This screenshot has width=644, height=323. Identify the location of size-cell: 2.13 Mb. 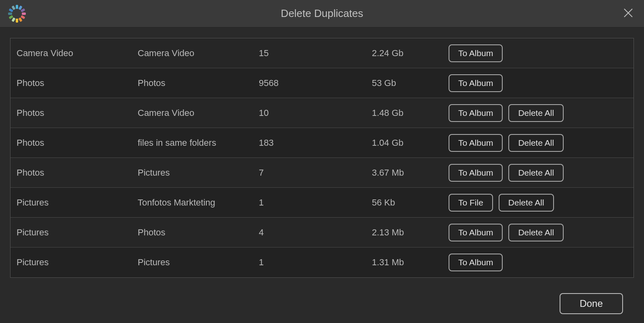
(410, 233).